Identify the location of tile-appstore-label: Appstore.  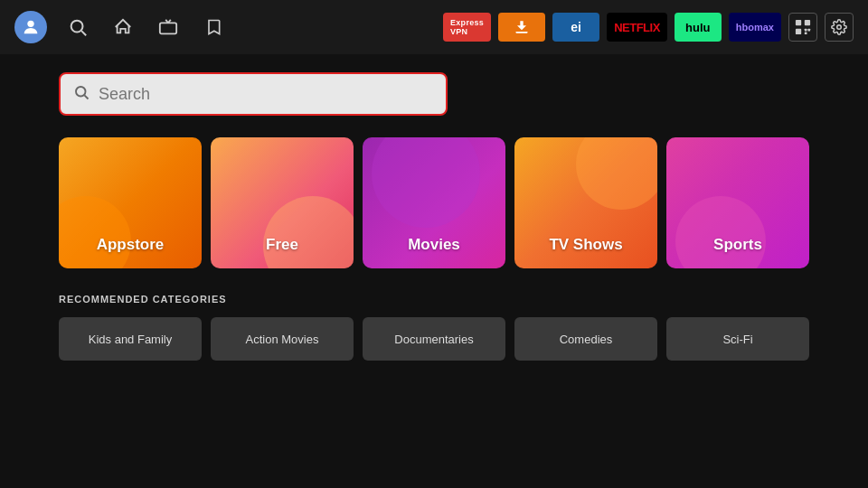
(130, 245).